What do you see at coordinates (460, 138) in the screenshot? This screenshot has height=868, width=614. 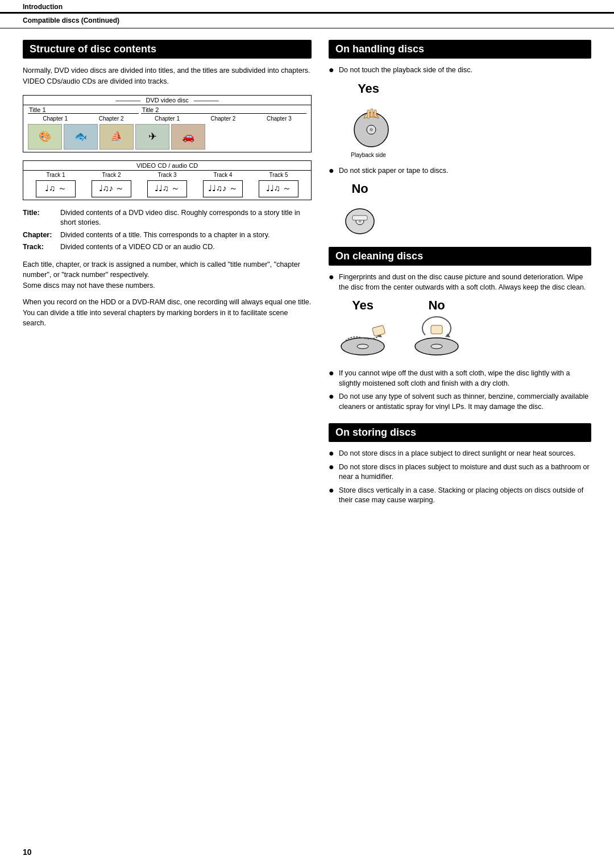 I see `handling-section: On handling discs ● Do not touch the pla…` at bounding box center [460, 138].